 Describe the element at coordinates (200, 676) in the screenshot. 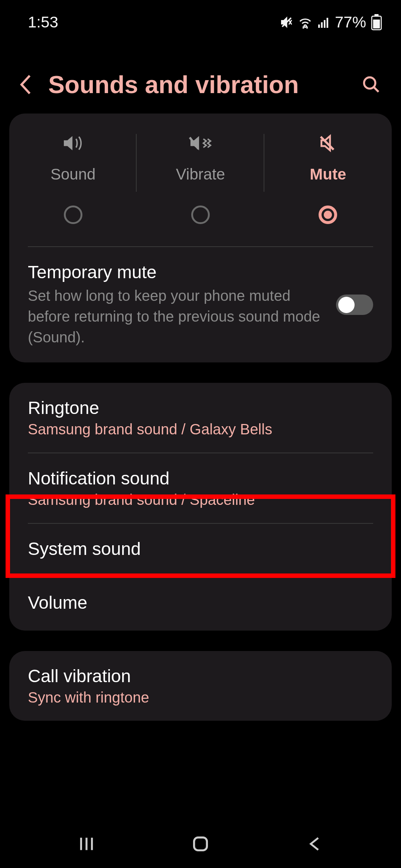

I see `call-vibration-title: Call vibration` at that location.